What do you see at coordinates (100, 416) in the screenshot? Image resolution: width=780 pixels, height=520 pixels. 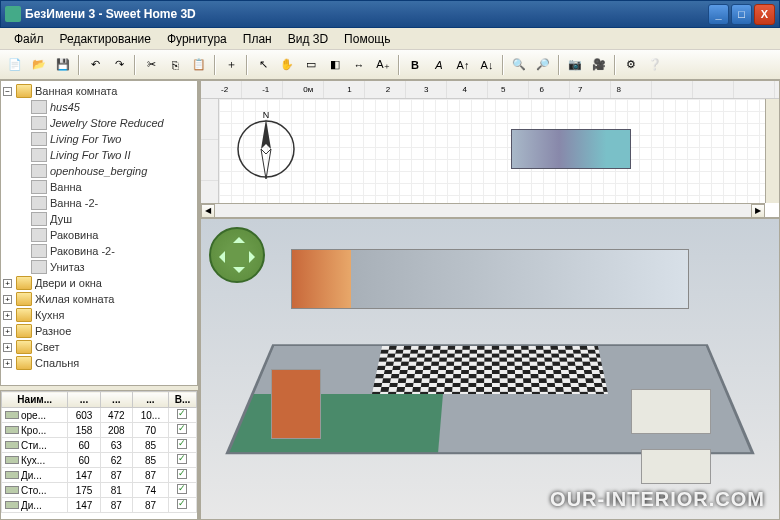 I see `table-row: ope...60347210...` at bounding box center [100, 416].